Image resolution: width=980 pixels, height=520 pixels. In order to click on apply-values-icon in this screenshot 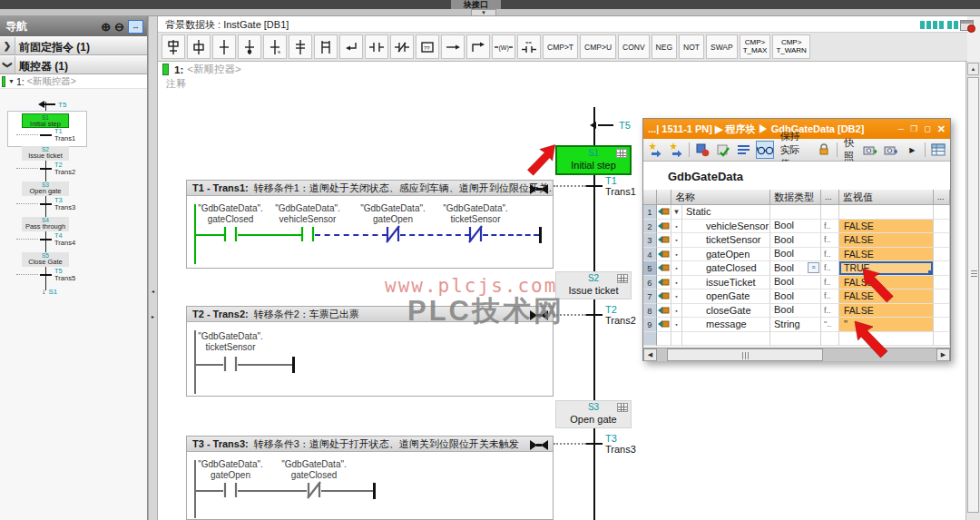, I will do `click(723, 150)`.